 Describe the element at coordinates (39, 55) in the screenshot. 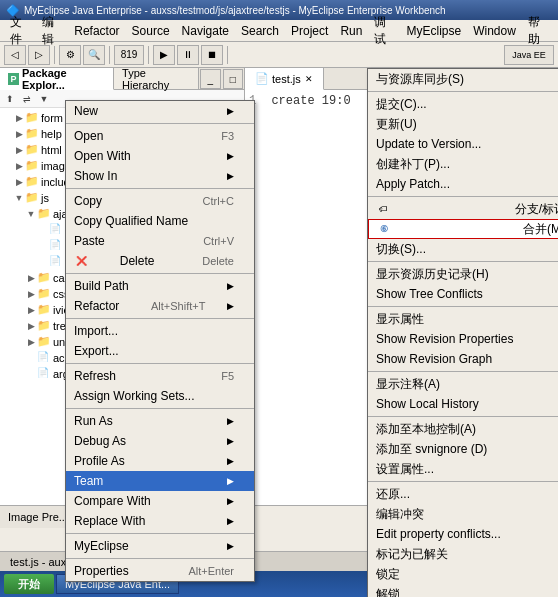

I see `toolbar-btn-2: ▷` at that location.